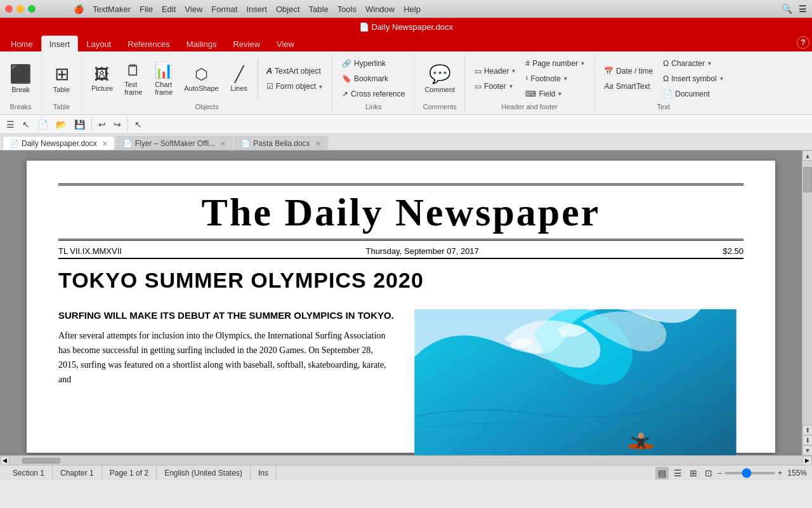 The height and width of the screenshot is (508, 812). I want to click on document-icon: 📄, so click(667, 94).